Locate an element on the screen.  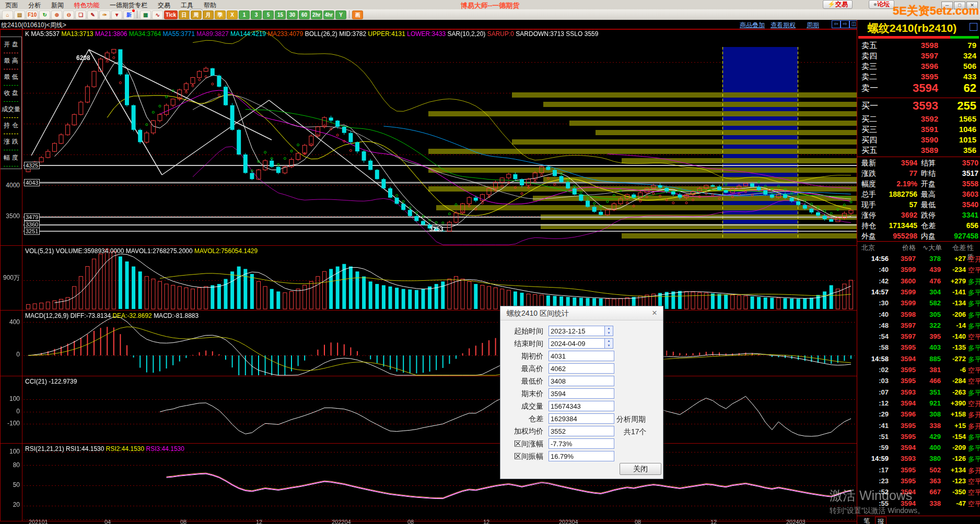
field-input-期末价 is located at coordinates (581, 394).